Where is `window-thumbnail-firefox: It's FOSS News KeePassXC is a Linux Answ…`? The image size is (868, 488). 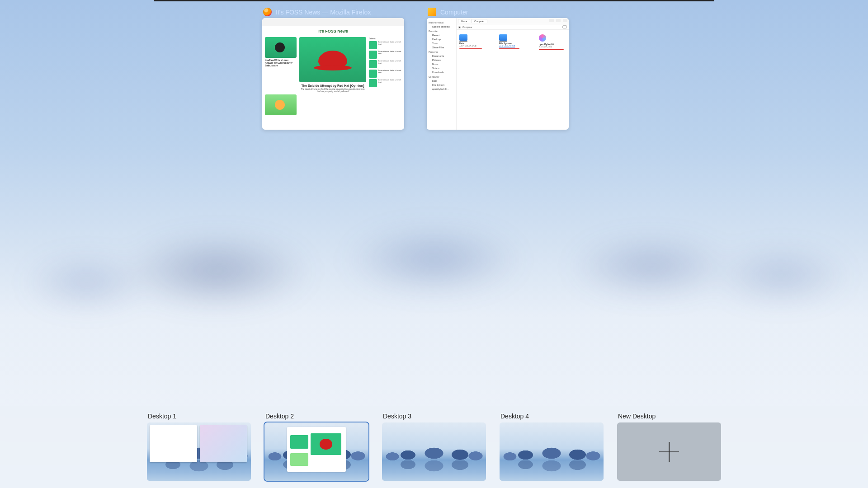
window-thumbnail-firefox: It's FOSS News KeePassXC is a Linux Answ… is located at coordinates (333, 74).